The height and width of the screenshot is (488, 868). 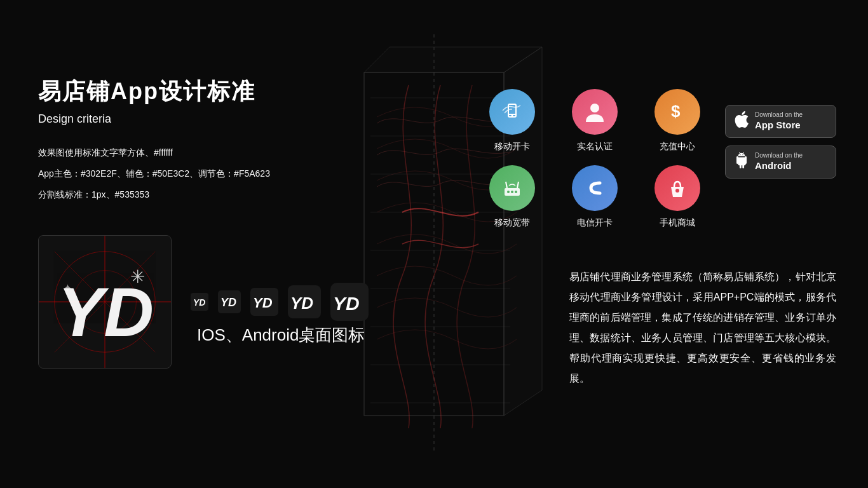 I want to click on android-icon, so click(x=742, y=162).